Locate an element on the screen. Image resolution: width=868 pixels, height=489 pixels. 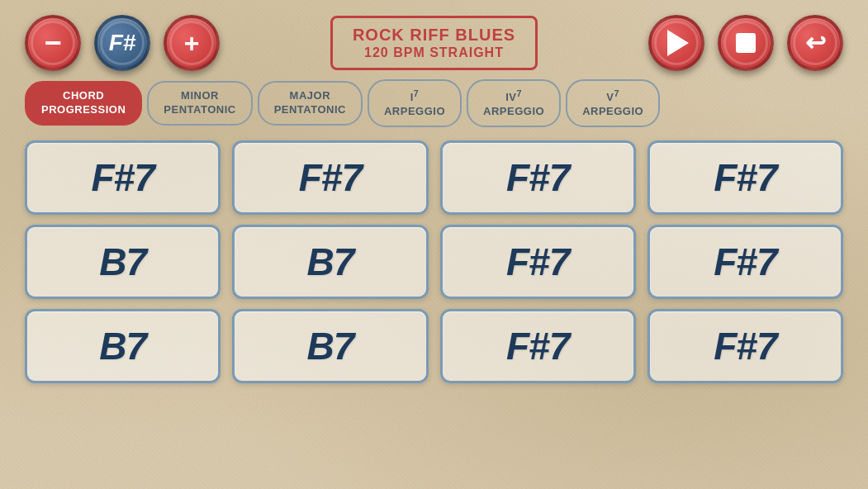
chord-cell-3-4: F#7 is located at coordinates (745, 346).